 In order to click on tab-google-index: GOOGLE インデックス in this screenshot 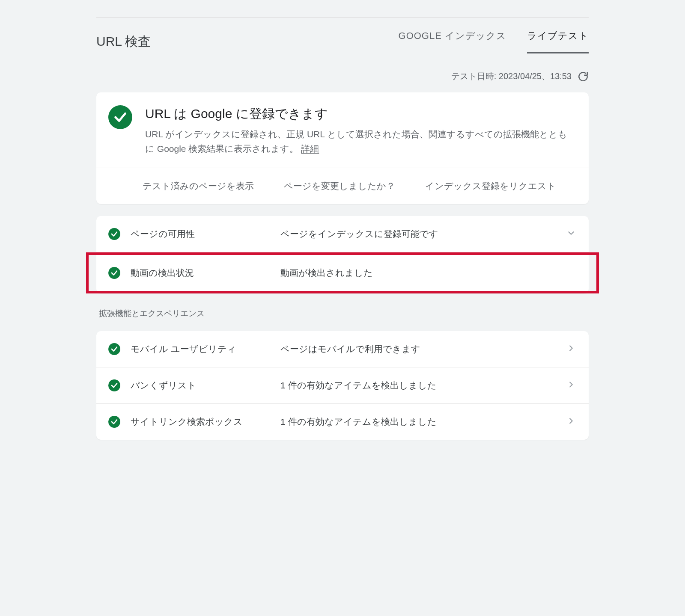, I will do `click(453, 41)`.